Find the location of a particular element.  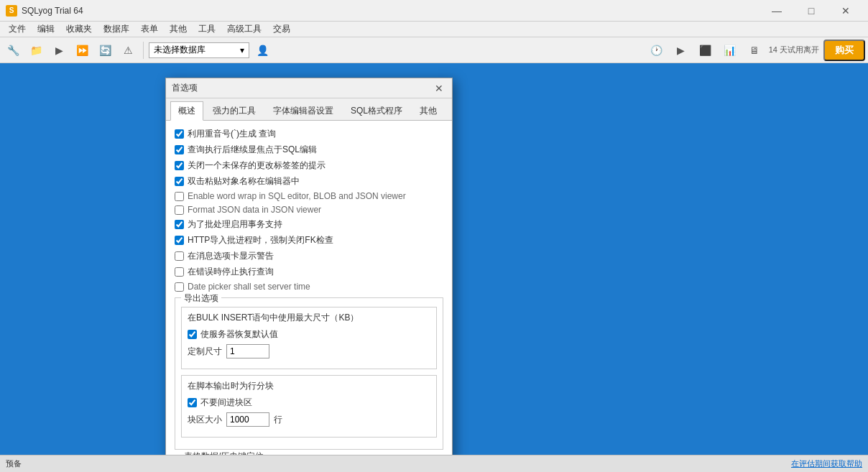

tab-overview: 概述 is located at coordinates (187, 111).